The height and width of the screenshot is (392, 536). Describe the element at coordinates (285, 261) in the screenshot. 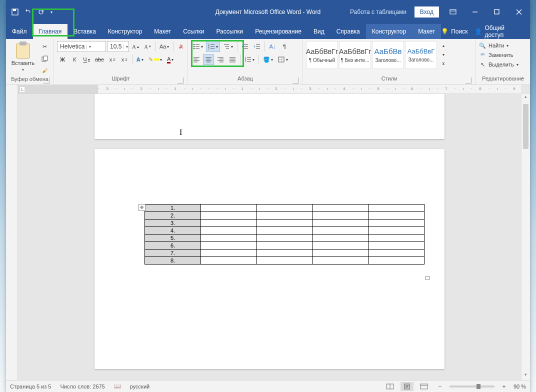

I see `table-row: 8.` at that location.